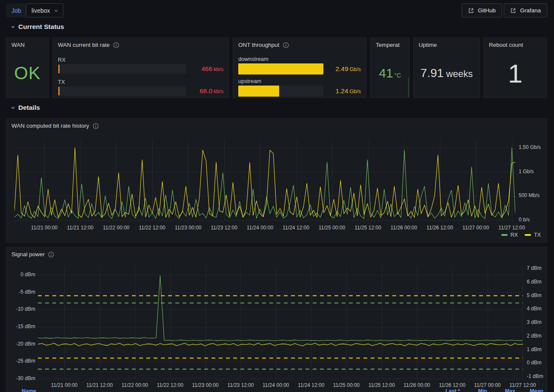  Describe the element at coordinates (22, 378) in the screenshot. I see `axis-tick-label: -30 dBm` at that location.